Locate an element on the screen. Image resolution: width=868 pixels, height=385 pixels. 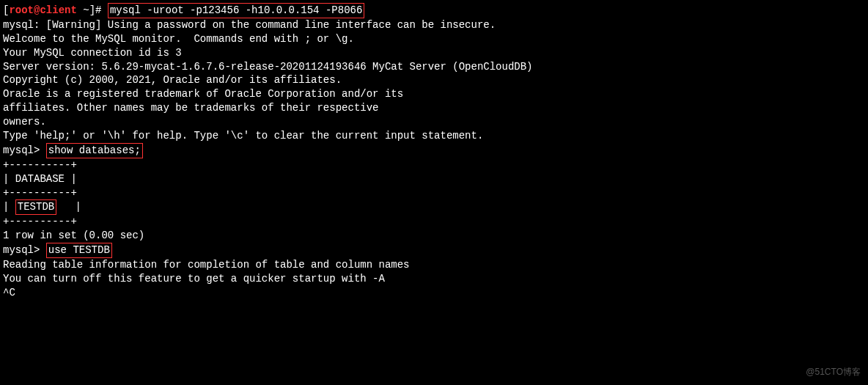
prompt-hash: # is located at coordinates (101, 10).